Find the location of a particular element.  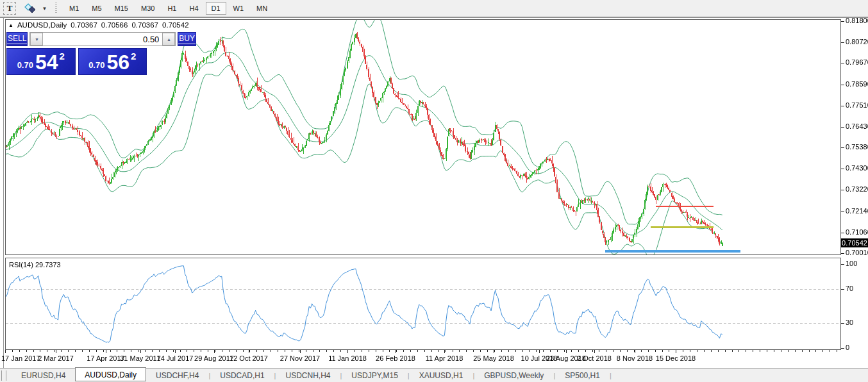

rsi-axis-label: 100 is located at coordinates (851, 263).